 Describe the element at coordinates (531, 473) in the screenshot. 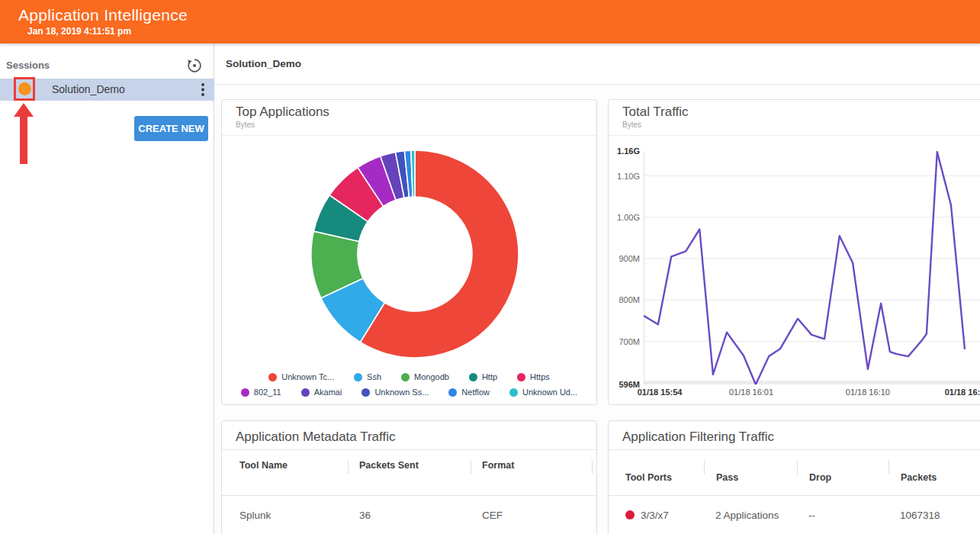

I see `column-header-format: Format` at that location.